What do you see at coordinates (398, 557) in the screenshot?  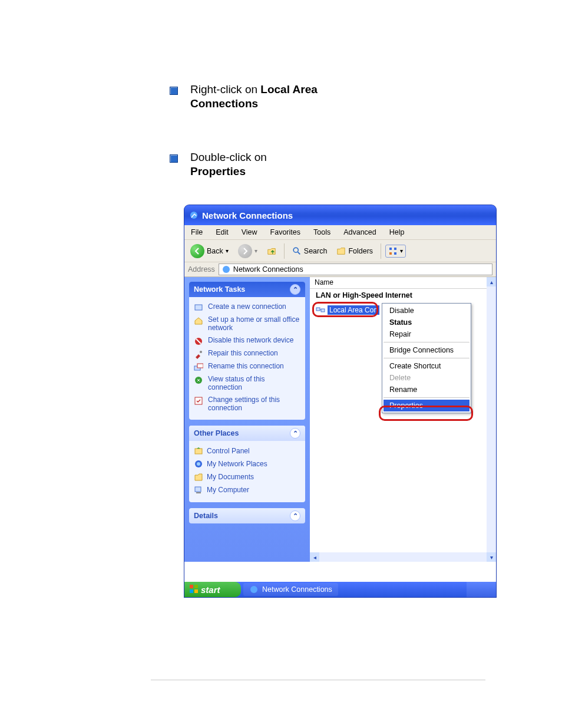 I see `horizontal-scrollbar: ◂` at bounding box center [398, 557].